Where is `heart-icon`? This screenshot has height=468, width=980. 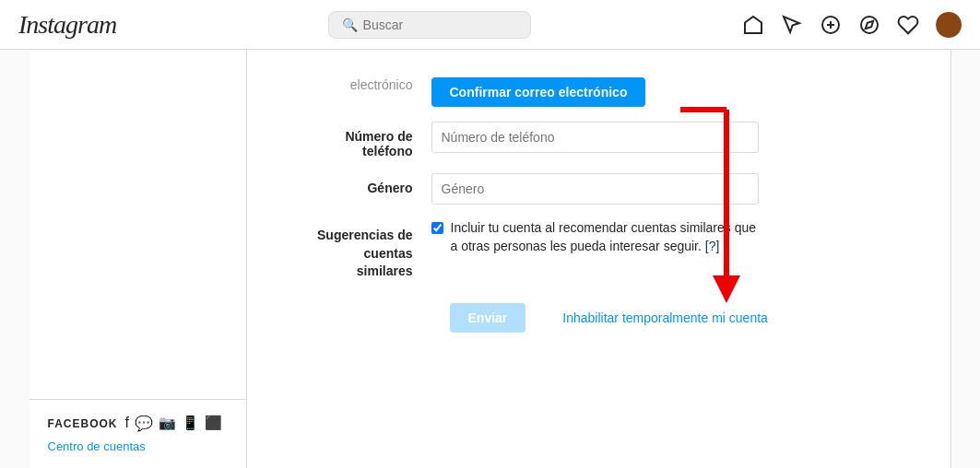 heart-icon is located at coordinates (908, 25).